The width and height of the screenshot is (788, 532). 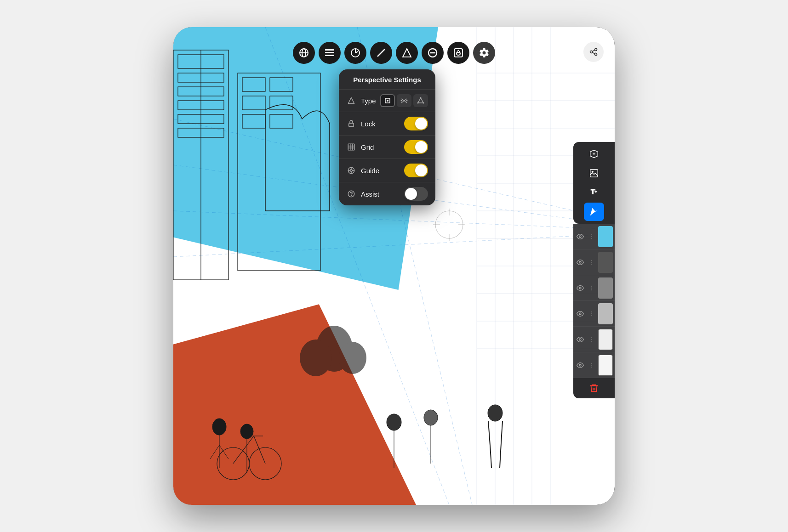 I want to click on perspective-layer-button, so click(x=594, y=212).